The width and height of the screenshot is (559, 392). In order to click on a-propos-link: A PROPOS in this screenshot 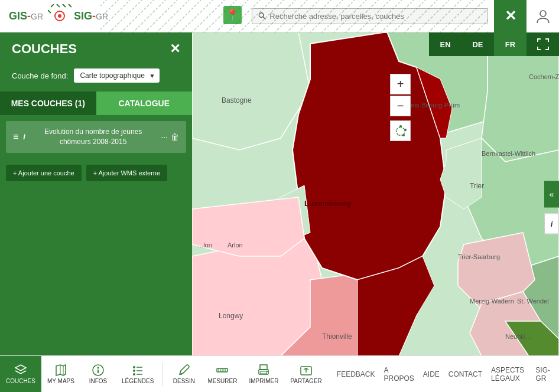, I will do `click(398, 374)`.